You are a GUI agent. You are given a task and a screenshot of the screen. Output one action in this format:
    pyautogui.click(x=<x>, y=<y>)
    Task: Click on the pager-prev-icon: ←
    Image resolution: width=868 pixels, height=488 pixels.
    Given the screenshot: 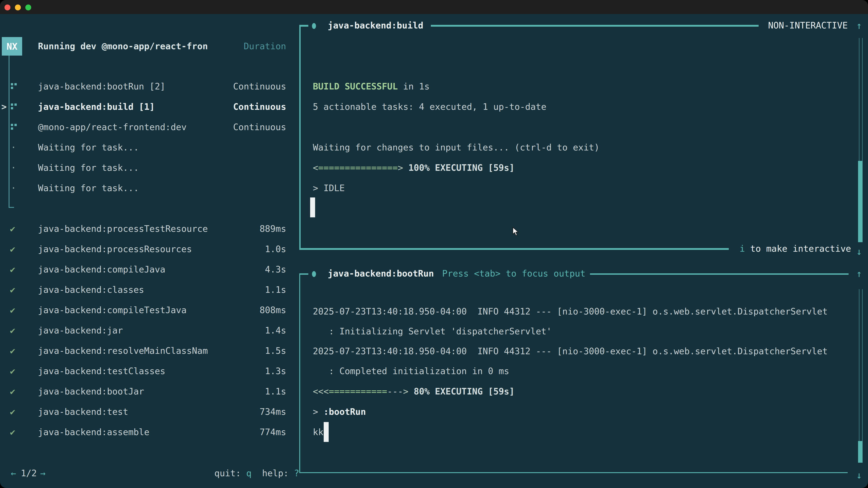 What is the action you would take?
    pyautogui.click(x=13, y=474)
    